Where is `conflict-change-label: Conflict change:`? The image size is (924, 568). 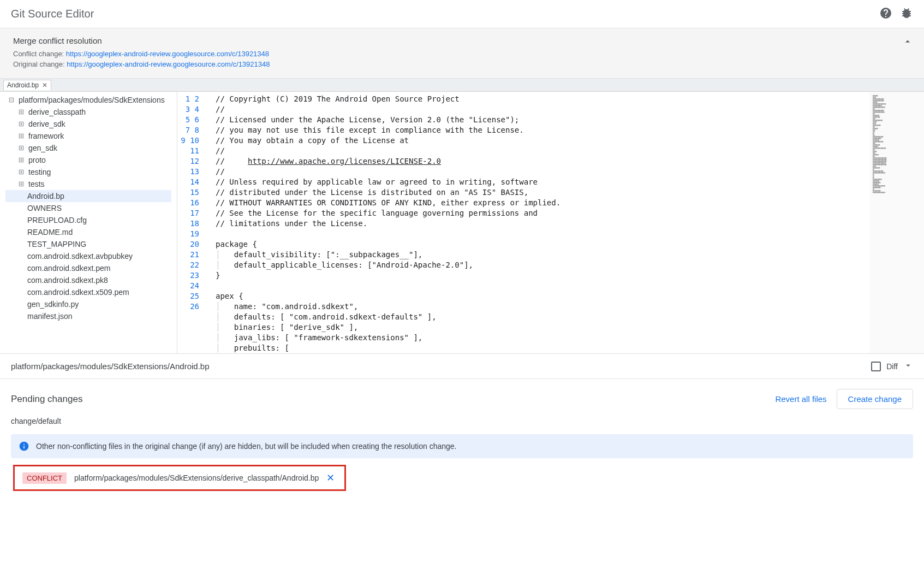 conflict-change-label: Conflict change: is located at coordinates (38, 54).